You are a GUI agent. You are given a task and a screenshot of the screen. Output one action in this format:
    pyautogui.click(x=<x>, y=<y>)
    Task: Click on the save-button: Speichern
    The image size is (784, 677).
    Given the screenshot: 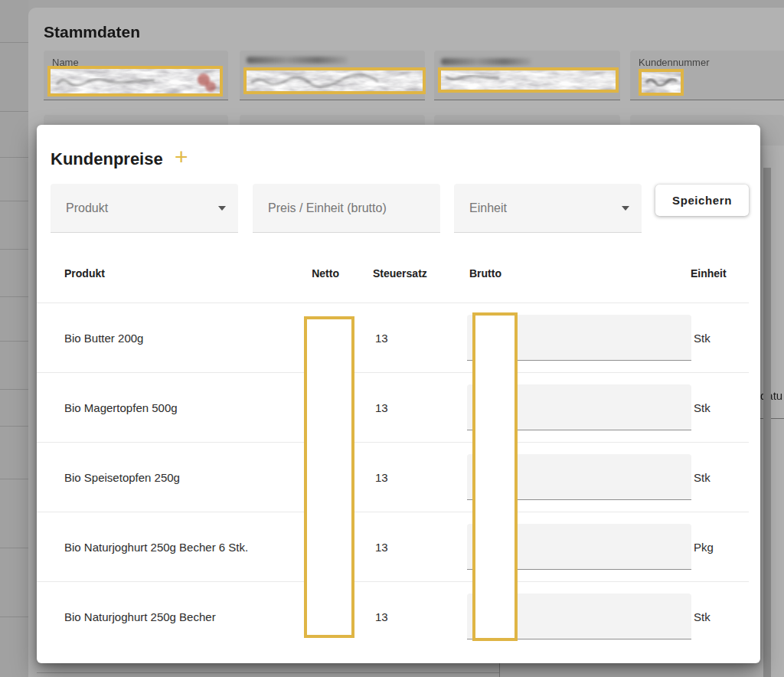 What is the action you would take?
    pyautogui.click(x=702, y=201)
    